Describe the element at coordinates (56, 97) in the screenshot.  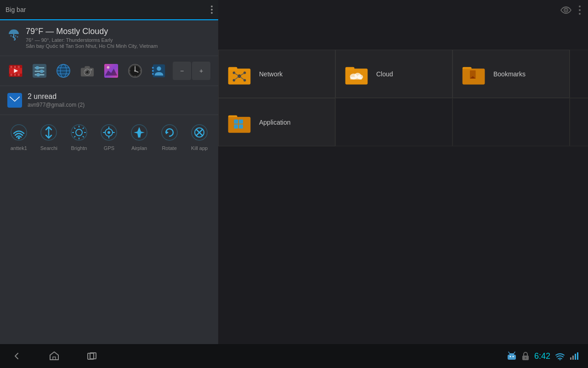
I see `email-unread-count: 2 unread` at that location.